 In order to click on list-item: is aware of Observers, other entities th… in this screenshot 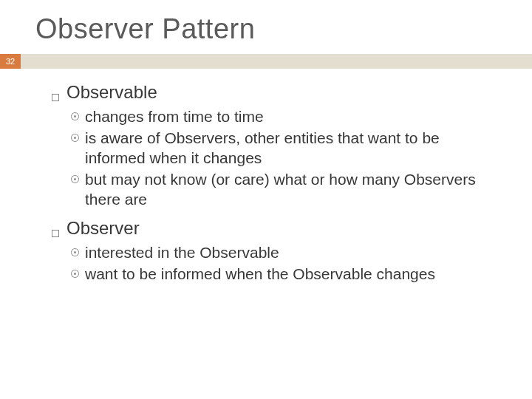, I will do `click(287, 149)`.